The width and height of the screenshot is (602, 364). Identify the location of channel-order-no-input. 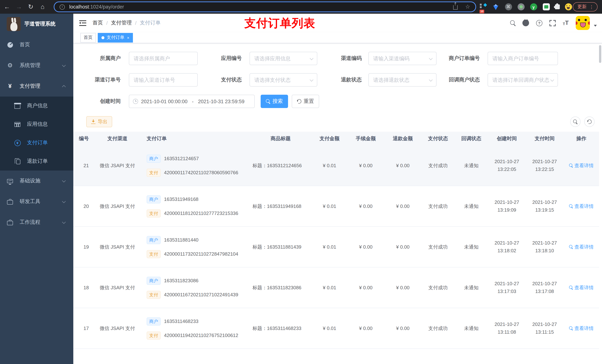
(163, 80).